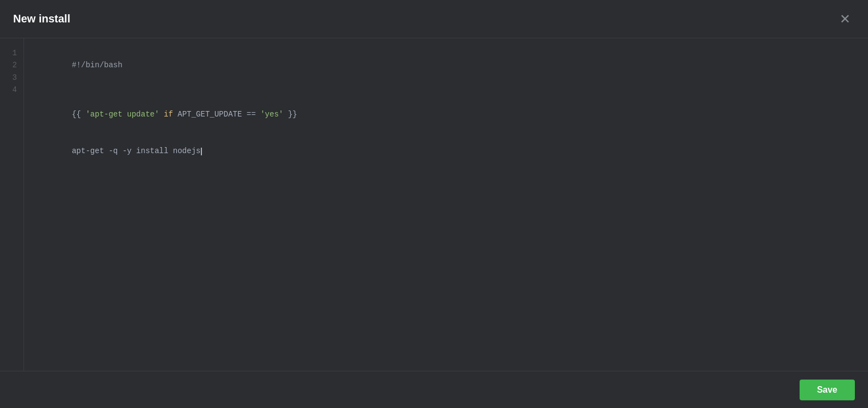  Describe the element at coordinates (201, 151) in the screenshot. I see `text-cursor` at that location.